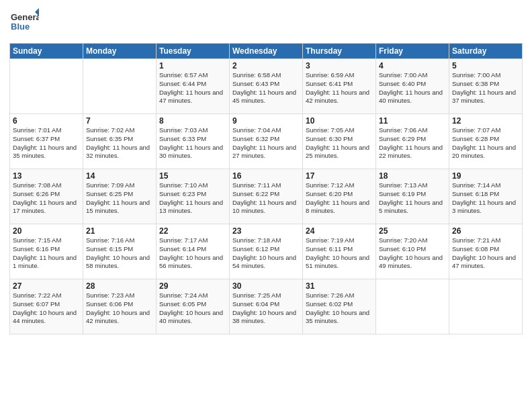  I want to click on calendar-cell: 22Sunrise: 7:17 AM Sunset: 6:14 PM Dayli…, so click(193, 252).